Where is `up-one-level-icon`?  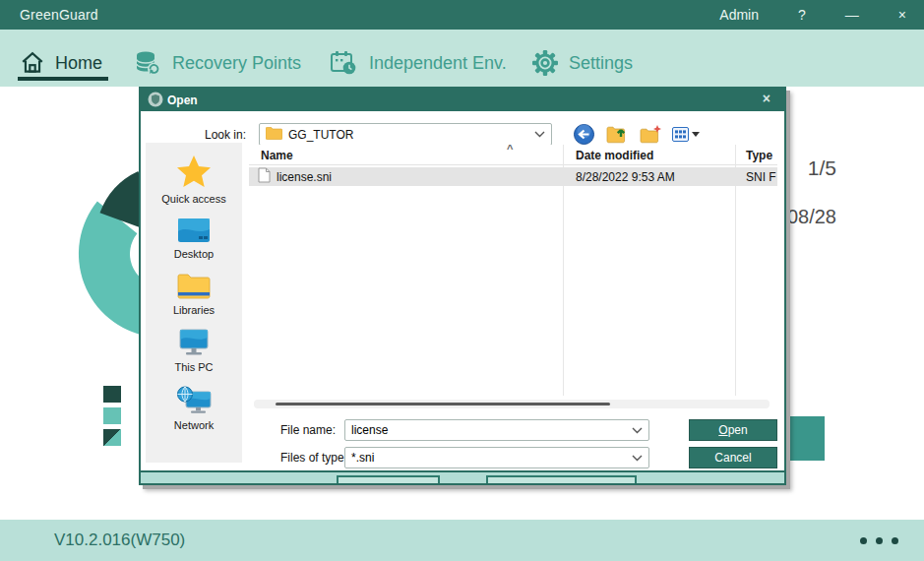
up-one-level-icon is located at coordinates (617, 134).